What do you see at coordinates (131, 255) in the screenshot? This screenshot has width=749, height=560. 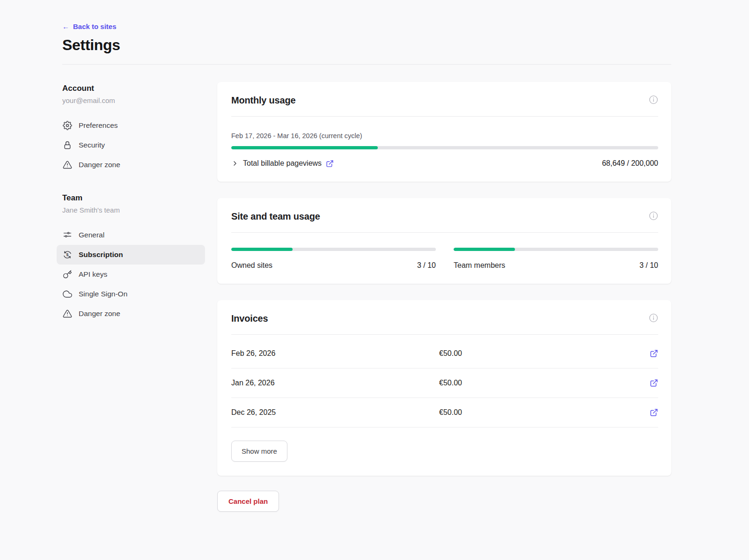 I see `sidebar-item-subscription: $ Subscription` at bounding box center [131, 255].